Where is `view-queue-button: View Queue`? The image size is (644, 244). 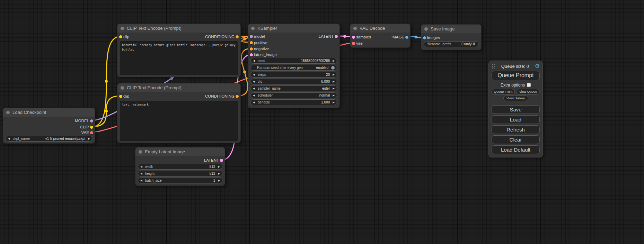 view-queue-button: View Queue is located at coordinates (528, 92).